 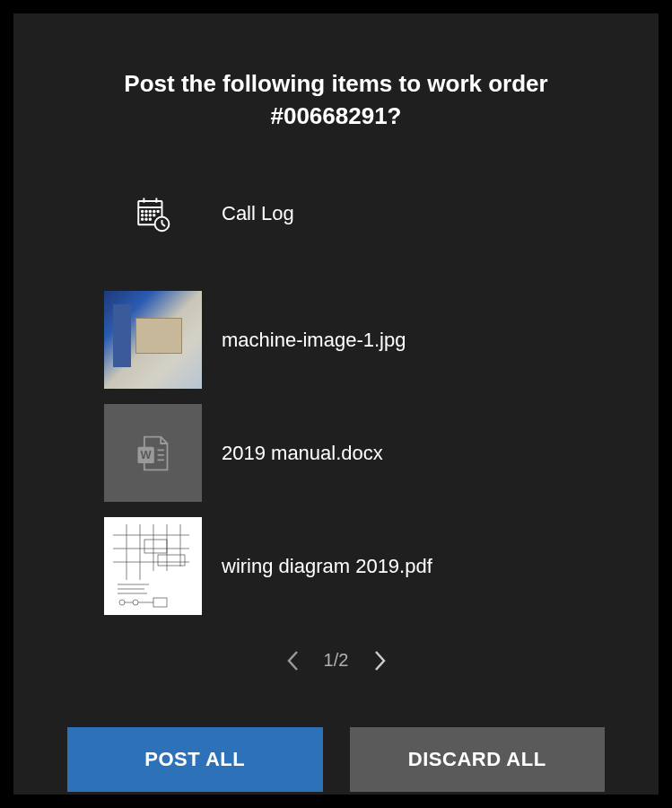 What do you see at coordinates (336, 754) in the screenshot?
I see `button-row: POST ALL DISCARD ALL` at bounding box center [336, 754].